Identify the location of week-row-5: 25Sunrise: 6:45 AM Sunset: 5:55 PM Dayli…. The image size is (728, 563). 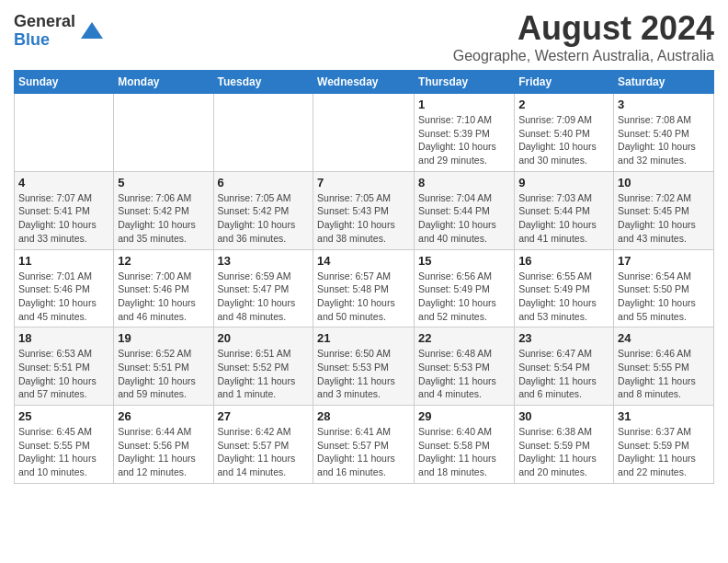
(364, 445).